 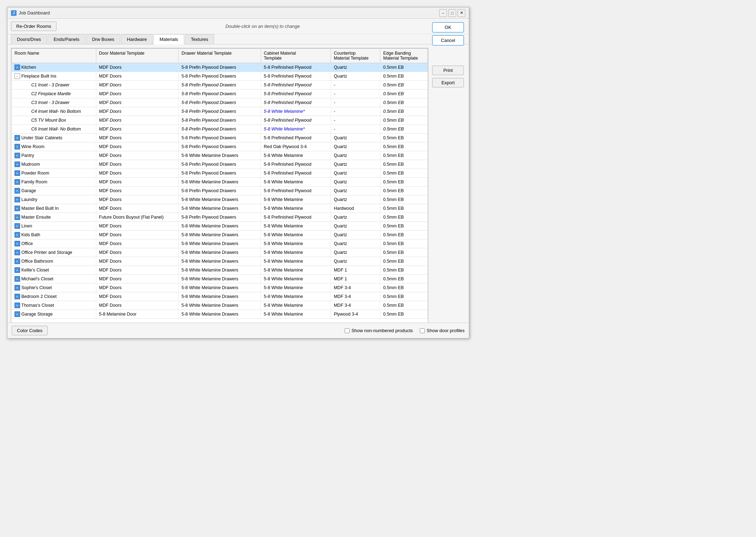 What do you see at coordinates (461, 13) in the screenshot?
I see `close-button: ✕` at bounding box center [461, 13].